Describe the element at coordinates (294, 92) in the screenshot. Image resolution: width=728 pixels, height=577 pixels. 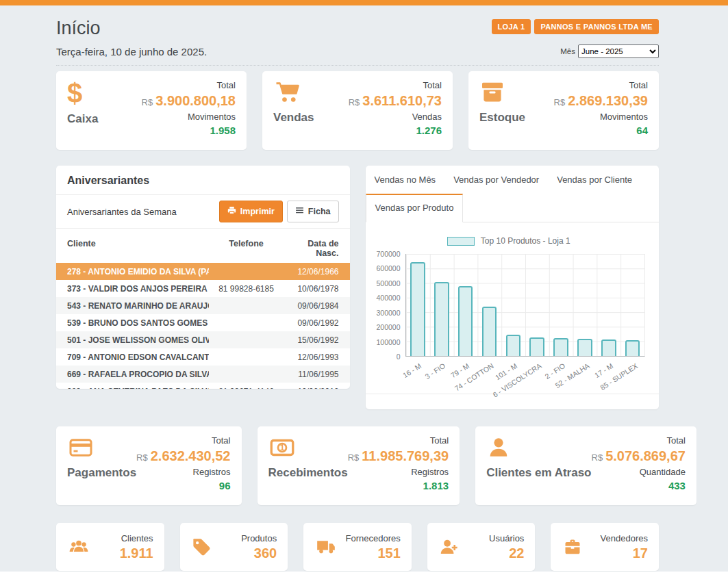
I see `cart-icon` at that location.